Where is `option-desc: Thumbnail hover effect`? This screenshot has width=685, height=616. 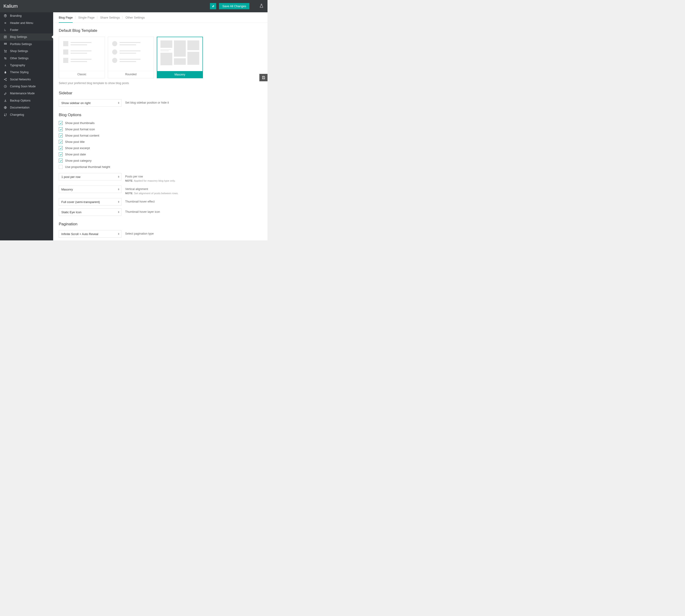
option-desc: Thumbnail hover effect is located at coordinates (140, 201).